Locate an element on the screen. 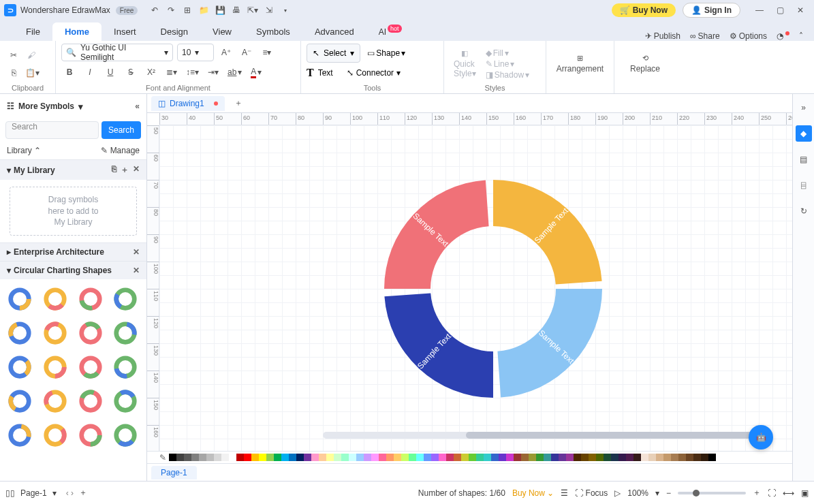 The width and height of the screenshot is (814, 504). tab-view: View is located at coordinates (222, 31).